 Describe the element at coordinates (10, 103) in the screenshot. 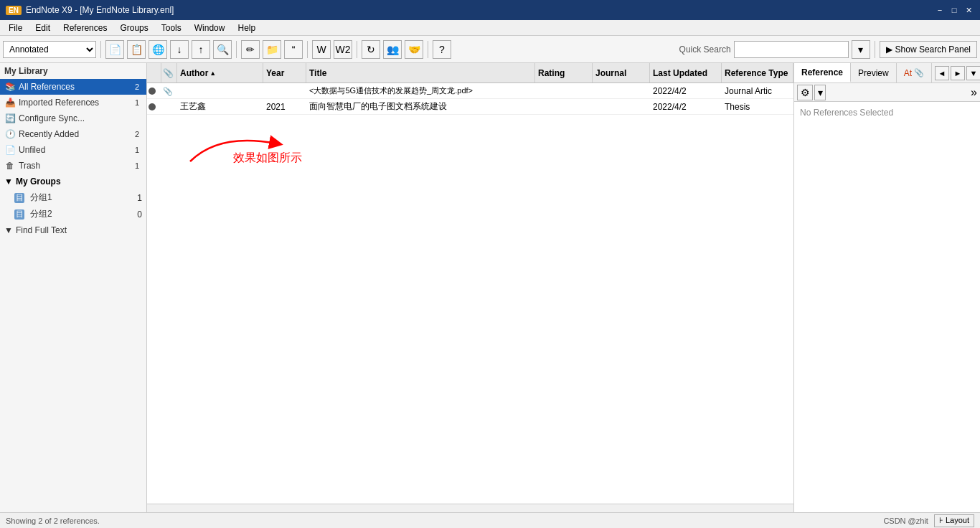

I see `imported-references-icon: 📥` at that location.